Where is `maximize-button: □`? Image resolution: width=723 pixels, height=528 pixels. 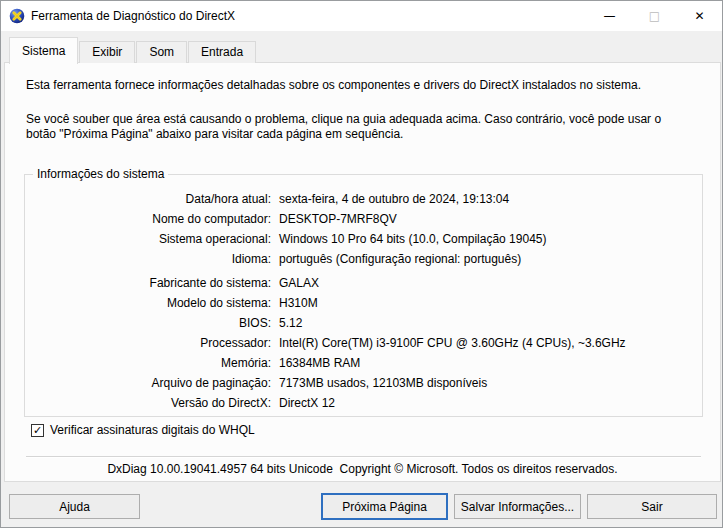
maximize-button: □ is located at coordinates (654, 16).